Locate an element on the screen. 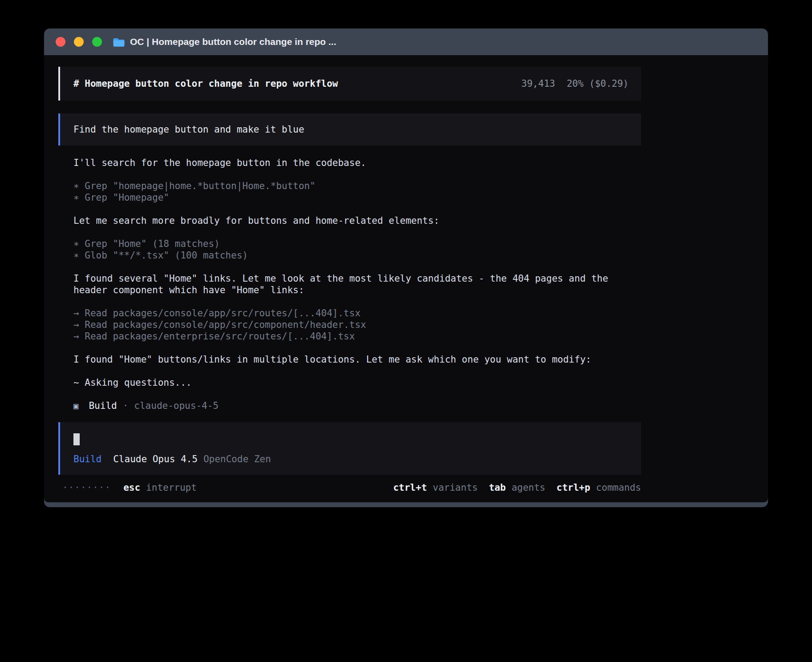 Image resolution: width=812 pixels, height=662 pixels. assistant-message-text: I'll search for the homepage button in t… is located at coordinates (220, 163).